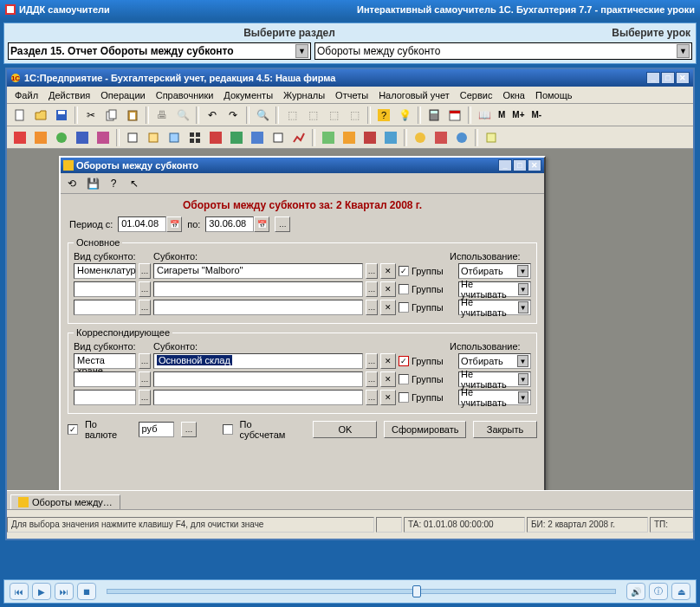 This screenshot has width=700, height=607. Describe the element at coordinates (352, 95) in the screenshot. I see `menu-reports: Отчеты` at that location.